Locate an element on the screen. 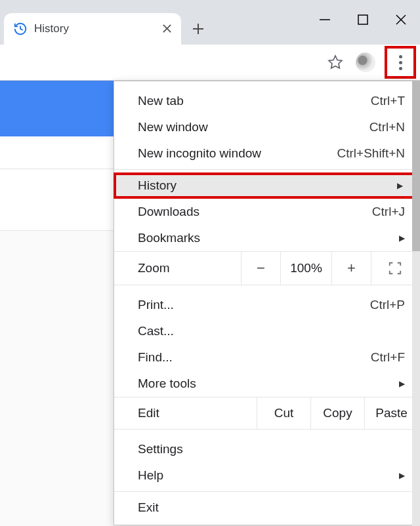 This screenshot has height=526, width=420. close-tab-icon is located at coordinates (167, 29).